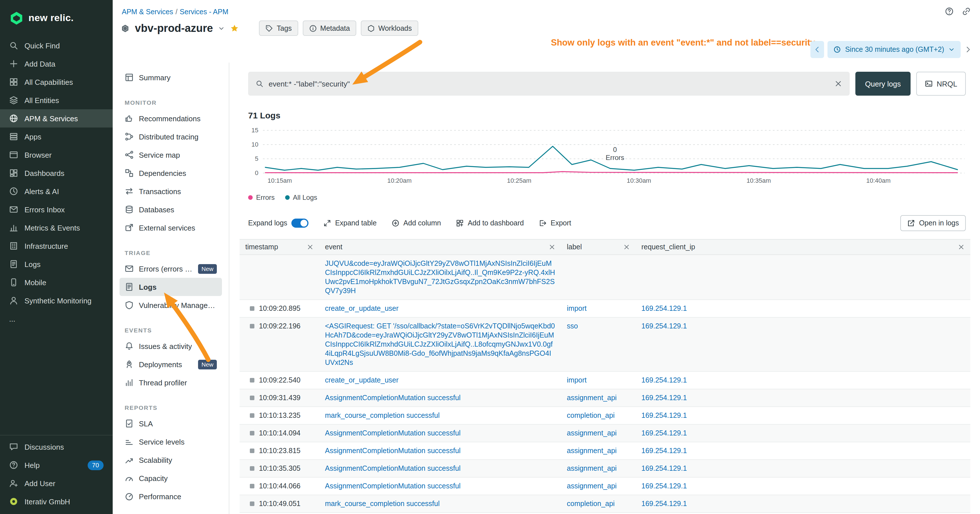  What do you see at coordinates (56, 191) in the screenshot?
I see `sidebar-item-alerts-ai: Alerts & AI` at bounding box center [56, 191].